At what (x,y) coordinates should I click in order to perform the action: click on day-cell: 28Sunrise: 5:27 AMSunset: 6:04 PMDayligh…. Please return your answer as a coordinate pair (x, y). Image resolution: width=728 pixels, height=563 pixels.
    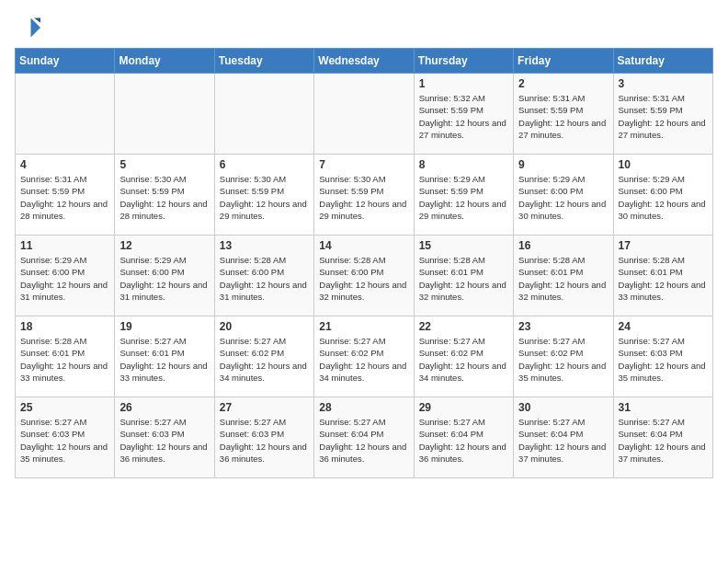
    Looking at the image, I should click on (364, 438).